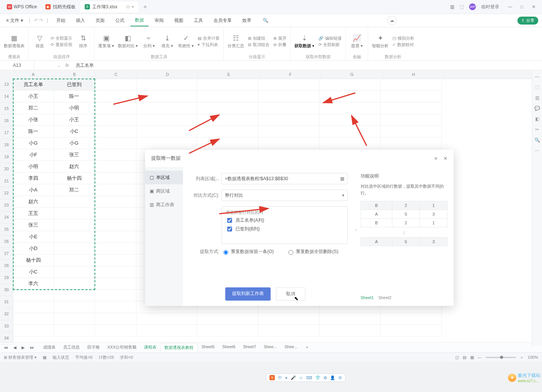 The width and height of the screenshot is (542, 392). What do you see at coordinates (223, 20) in the screenshot?
I see `menu-member: 会员专享` at bounding box center [223, 20].